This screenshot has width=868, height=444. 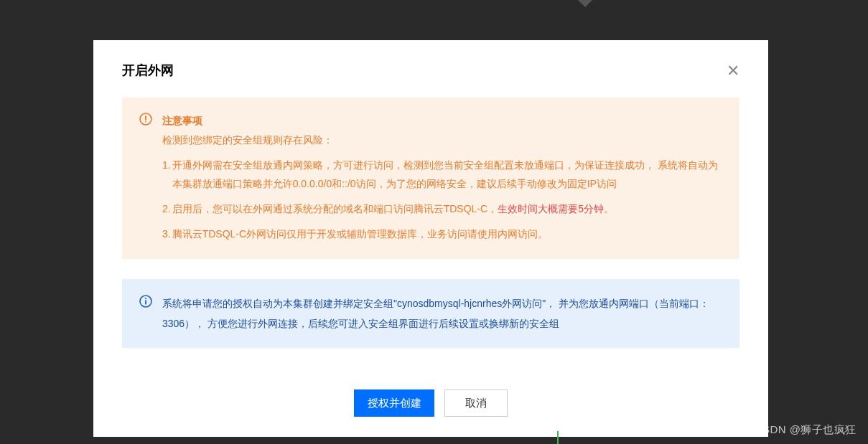 What do you see at coordinates (167, 209) in the screenshot?
I see `list-number: 2.` at bounding box center [167, 209].